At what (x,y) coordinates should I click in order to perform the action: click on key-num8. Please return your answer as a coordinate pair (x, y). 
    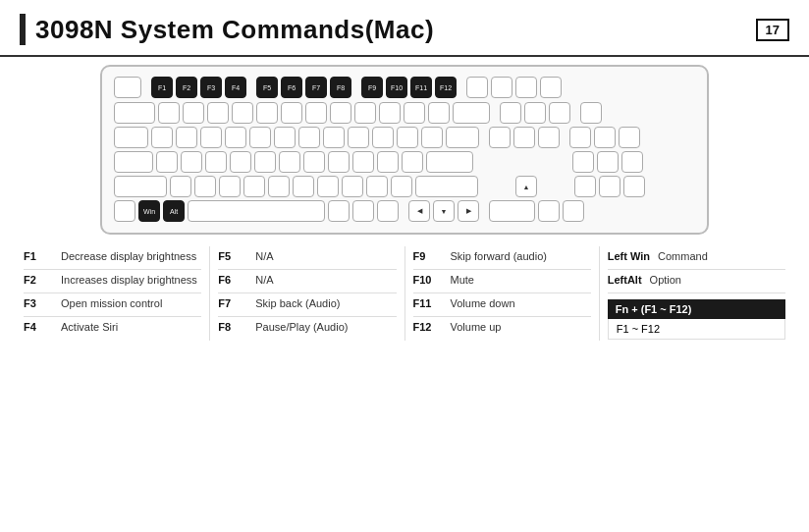
    Looking at the image, I should click on (605, 137).